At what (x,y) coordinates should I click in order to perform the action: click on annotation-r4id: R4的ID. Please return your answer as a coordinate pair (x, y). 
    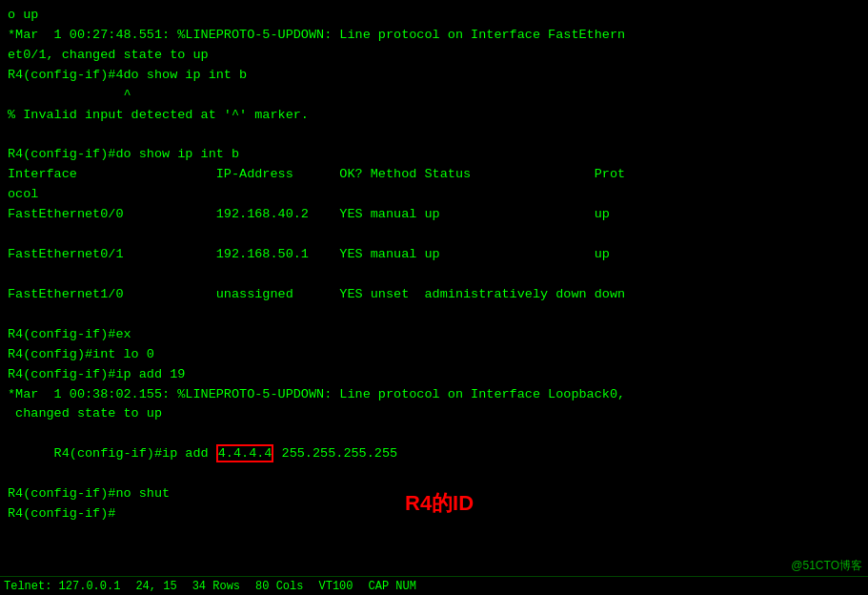
    Looking at the image, I should click on (439, 503).